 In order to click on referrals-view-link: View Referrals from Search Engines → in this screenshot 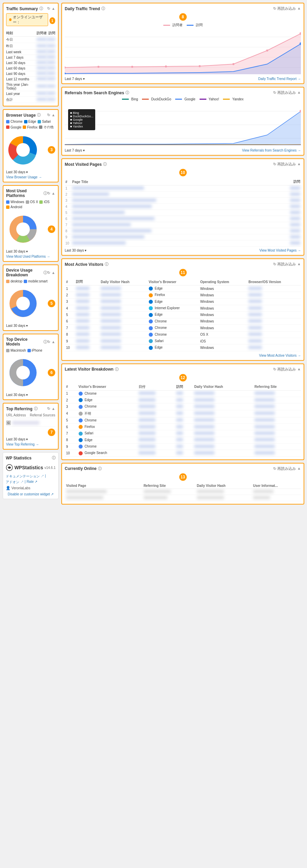, I will do `click(271, 151)`.